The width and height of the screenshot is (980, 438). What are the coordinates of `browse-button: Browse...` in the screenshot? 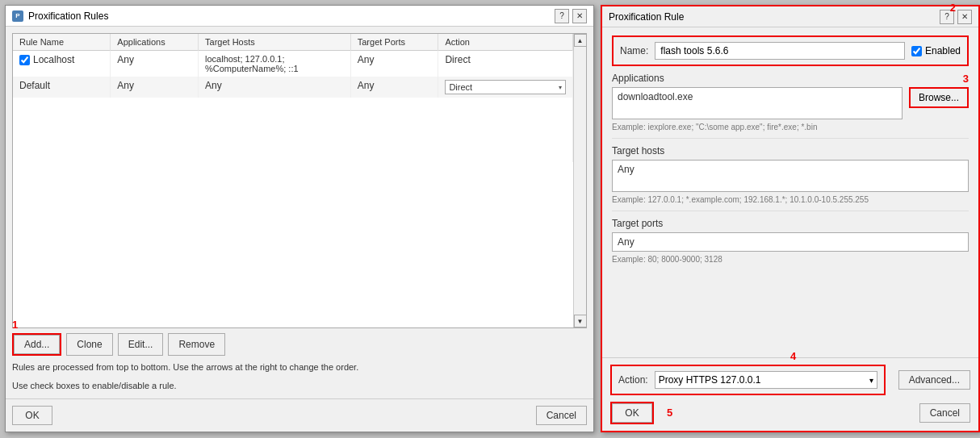 It's located at (939, 98).